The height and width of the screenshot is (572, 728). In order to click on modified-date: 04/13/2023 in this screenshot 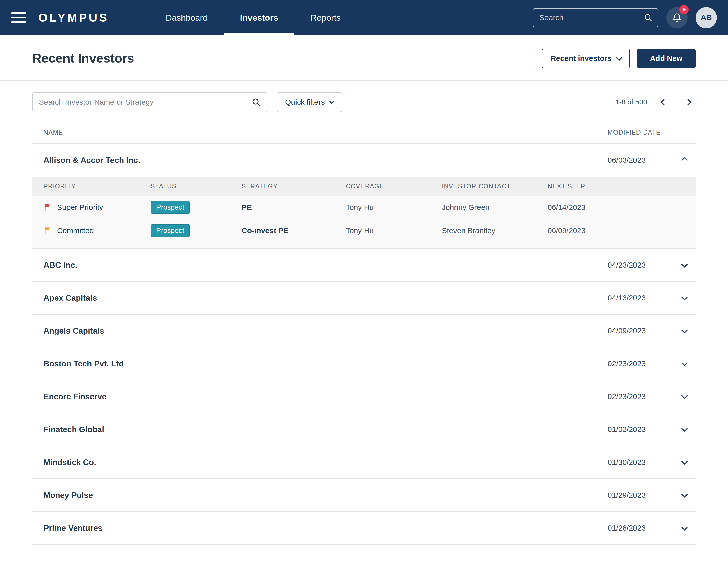, I will do `click(641, 298)`.